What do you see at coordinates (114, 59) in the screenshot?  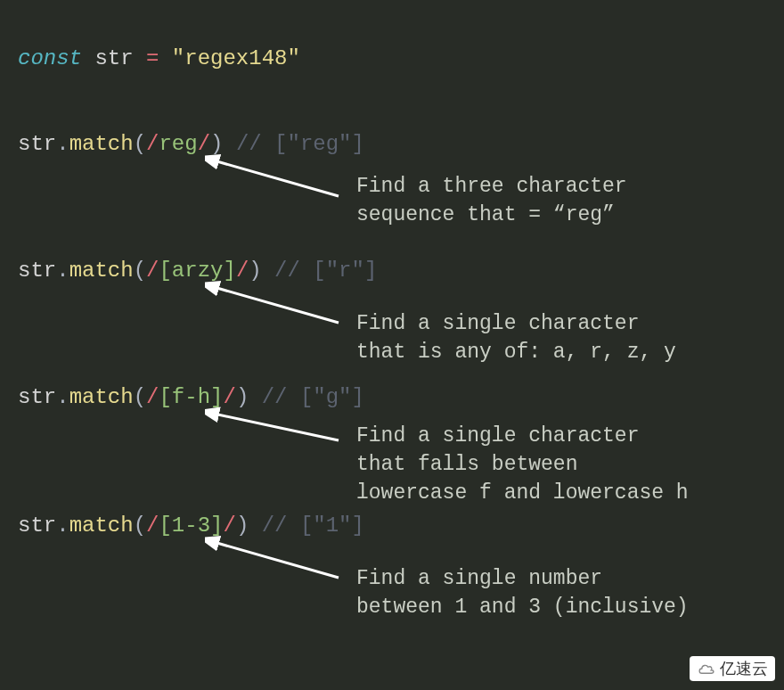 I see `ident-str: str` at bounding box center [114, 59].